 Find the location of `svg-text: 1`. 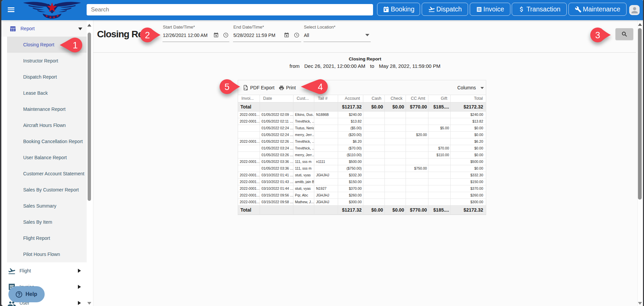

svg-text: 1 is located at coordinates (75, 45).